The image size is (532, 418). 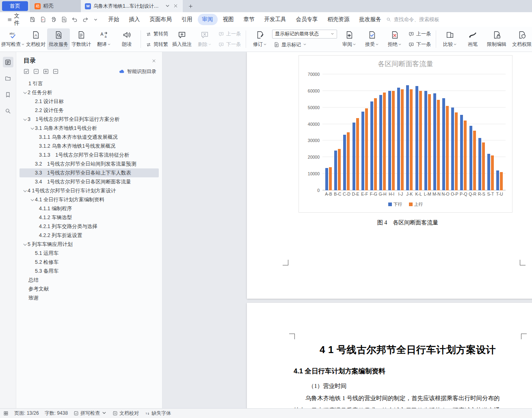 I want to click on toc-item: 参考文献, so click(x=89, y=289).